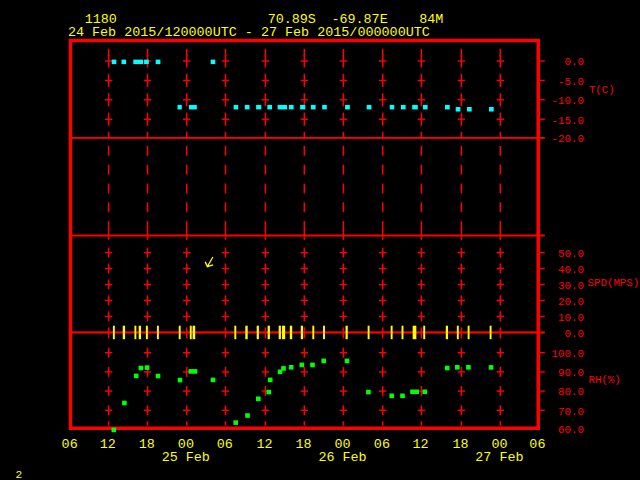  Describe the element at coordinates (571, 270) in the screenshot. I see `svg-text: 40.0` at that location.